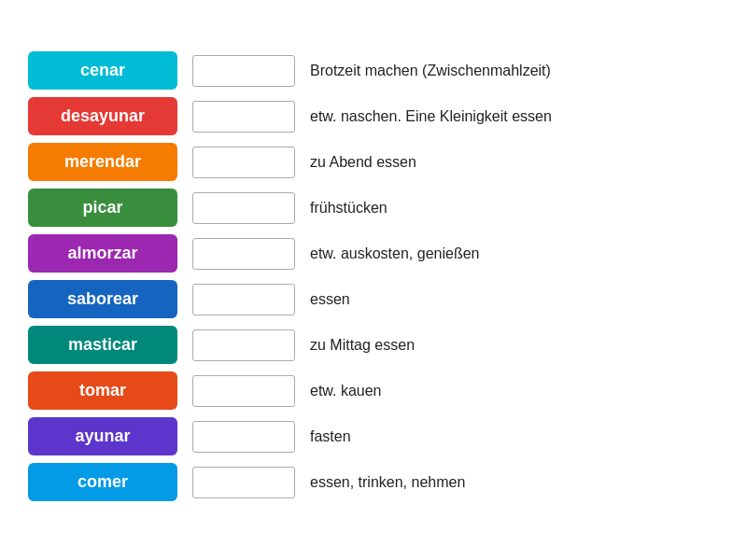  Describe the element at coordinates (244, 117) in the screenshot. I see `answer-input-desayunar` at that location.